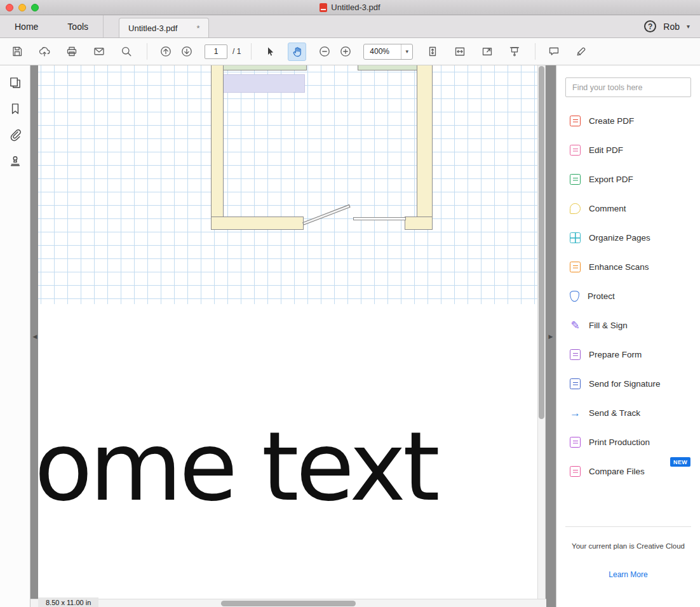  I want to click on floorplan-wall-left, so click(217, 147).